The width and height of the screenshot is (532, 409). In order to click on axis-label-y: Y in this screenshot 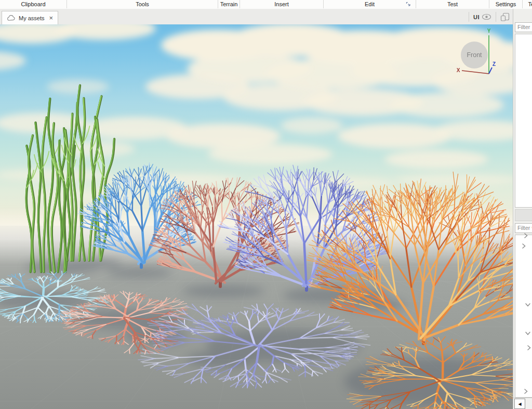, I will do `click(489, 31)`.